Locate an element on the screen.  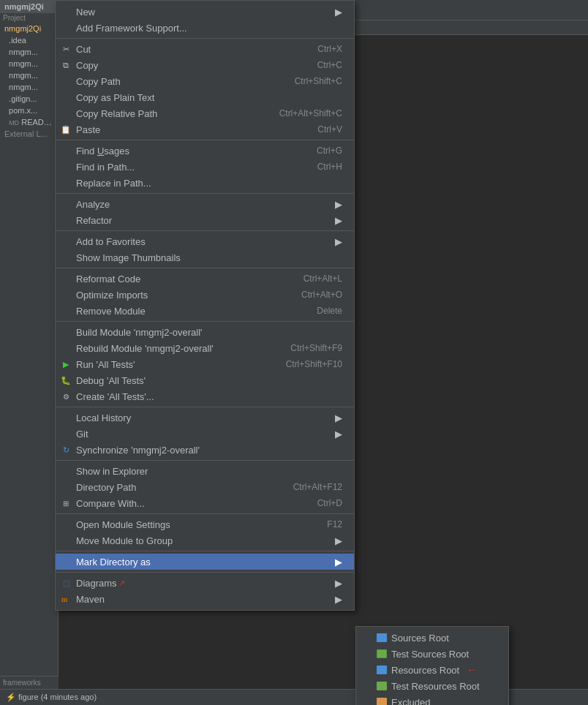
menu-item-copy-relative: Copy Relative Path Ctrl+Alt+Shift+C is located at coordinates (205, 113).